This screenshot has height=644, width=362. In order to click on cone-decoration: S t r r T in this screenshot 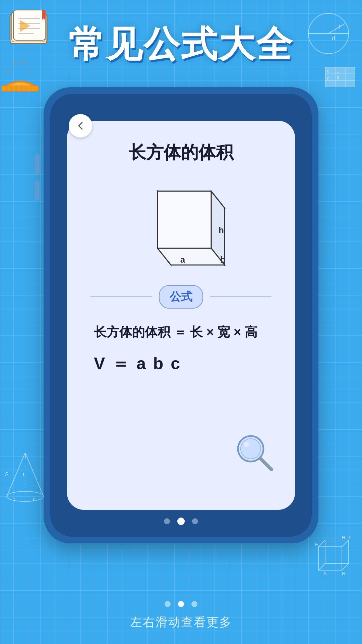, I will do `click(25, 476)`.